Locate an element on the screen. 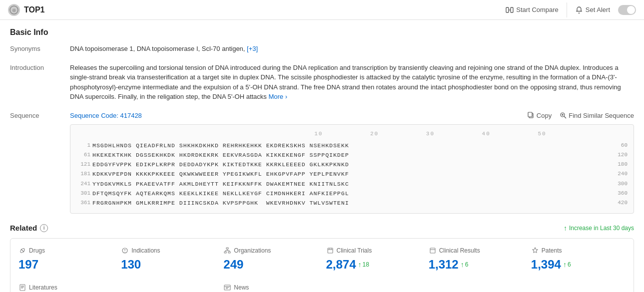 Image resolution: width=644 pixels, height=292 pixels. card-label-row: Literatures is located at coordinates (117, 288).